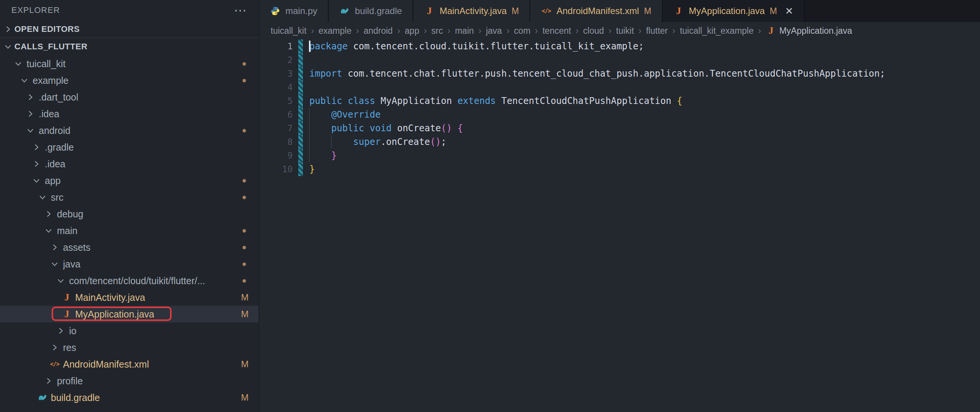  I want to click on breadcrumb-item: src, so click(437, 31).